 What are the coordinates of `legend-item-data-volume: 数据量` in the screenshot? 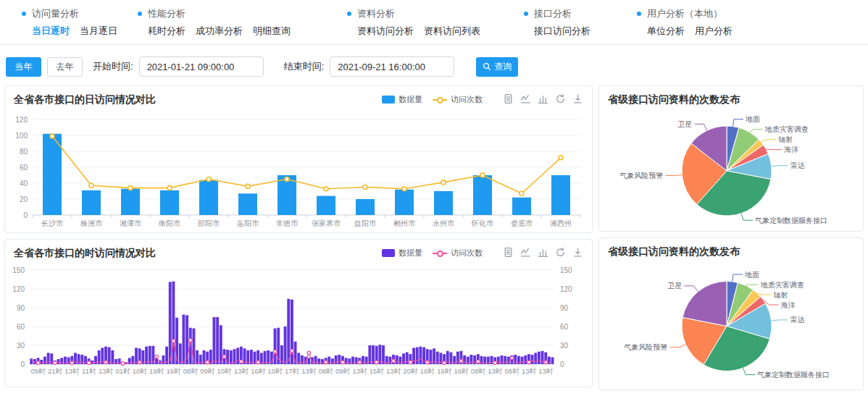 It's located at (402, 253).